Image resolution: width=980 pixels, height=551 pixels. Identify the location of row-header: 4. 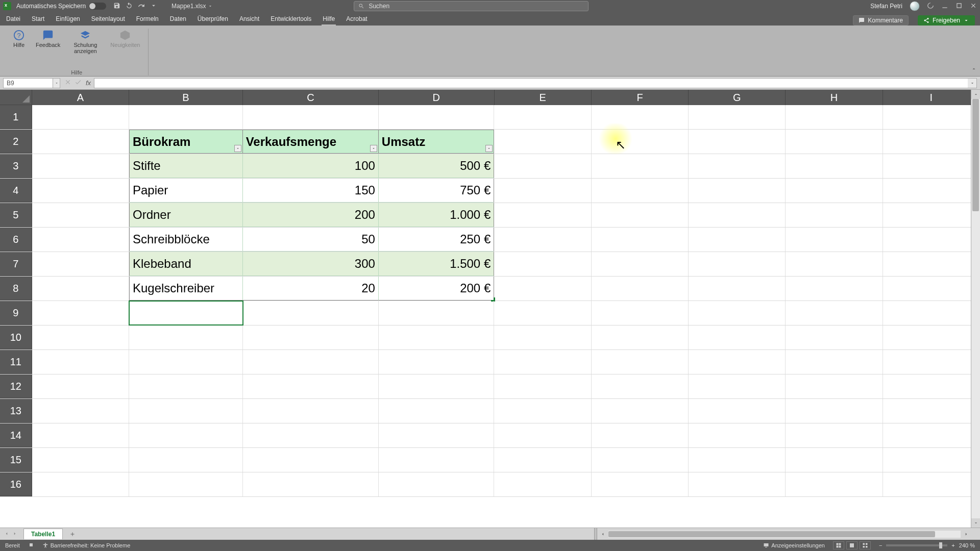
(16, 191).